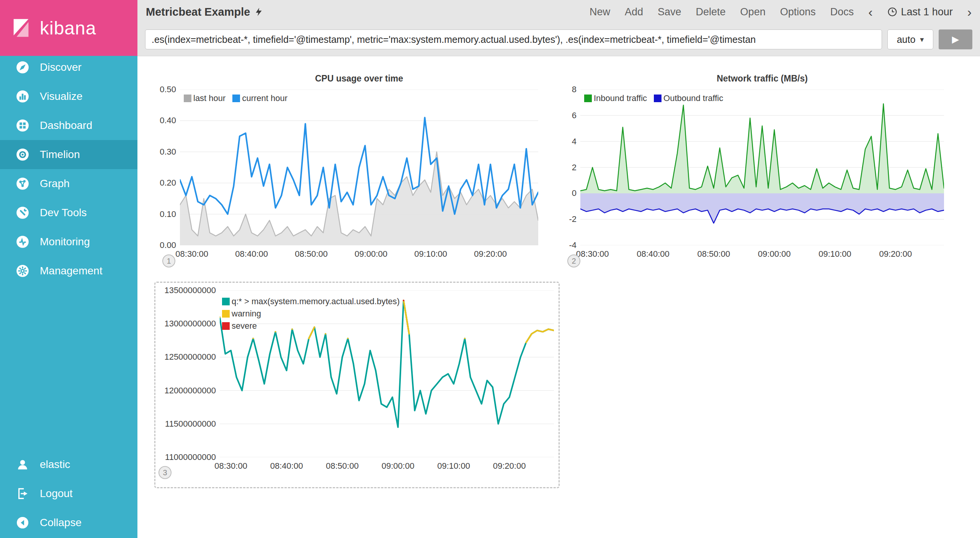  Describe the element at coordinates (169, 261) in the screenshot. I see `chart-number-badge: 1` at that location.